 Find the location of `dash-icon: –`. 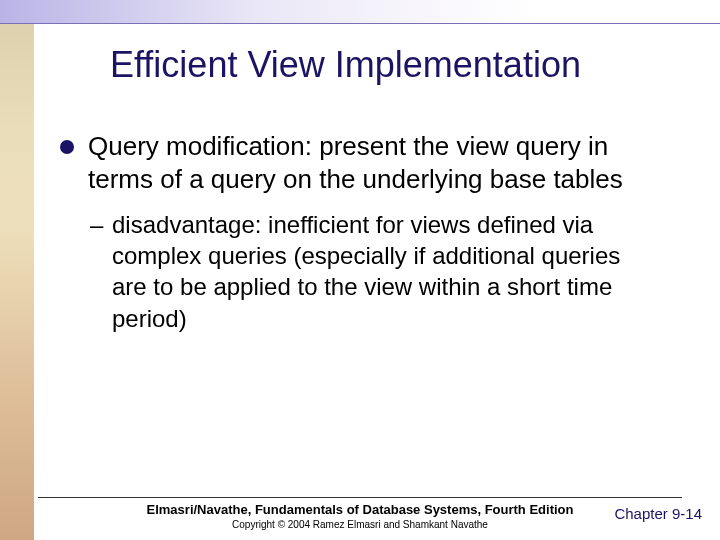

dash-icon: – is located at coordinates (96, 224).